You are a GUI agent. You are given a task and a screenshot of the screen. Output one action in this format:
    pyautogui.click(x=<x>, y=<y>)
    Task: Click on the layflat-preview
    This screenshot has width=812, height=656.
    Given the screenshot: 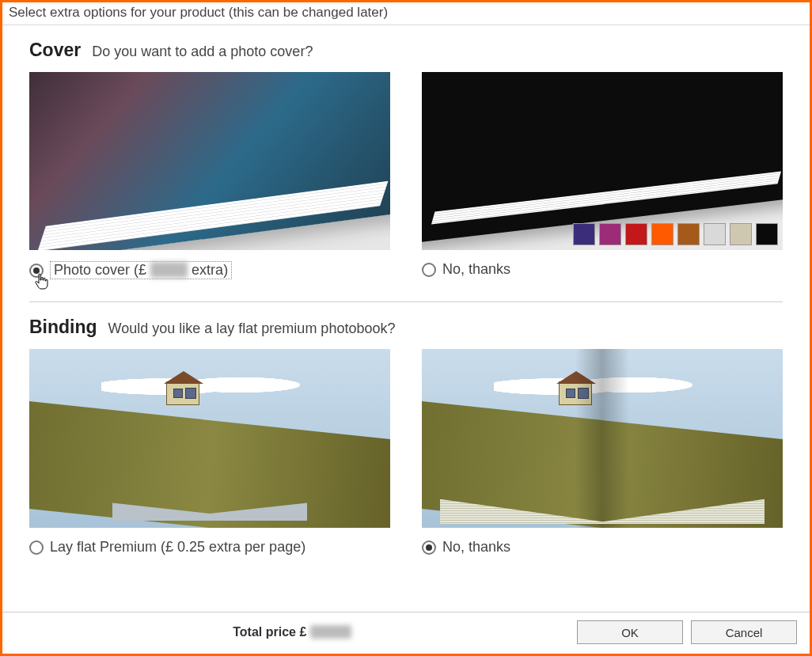 What is the action you would take?
    pyautogui.click(x=210, y=438)
    